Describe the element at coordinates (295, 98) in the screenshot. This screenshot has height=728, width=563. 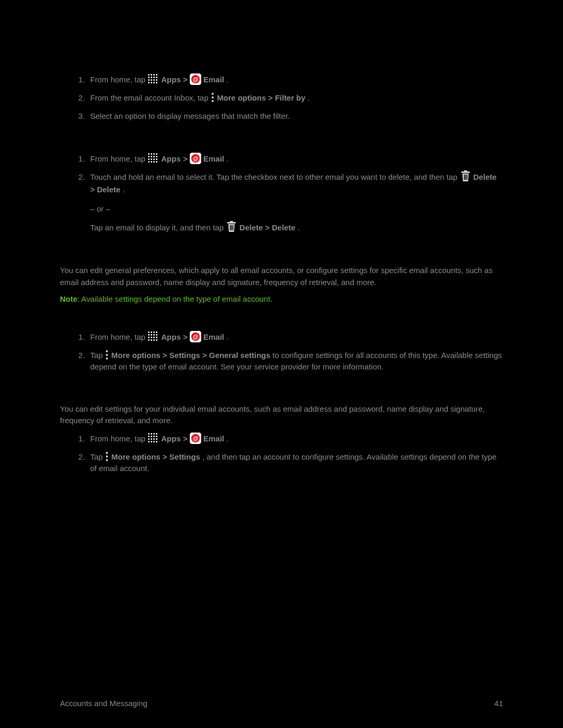
I see `list-item: From the email account Inbox, tap More o…` at that location.